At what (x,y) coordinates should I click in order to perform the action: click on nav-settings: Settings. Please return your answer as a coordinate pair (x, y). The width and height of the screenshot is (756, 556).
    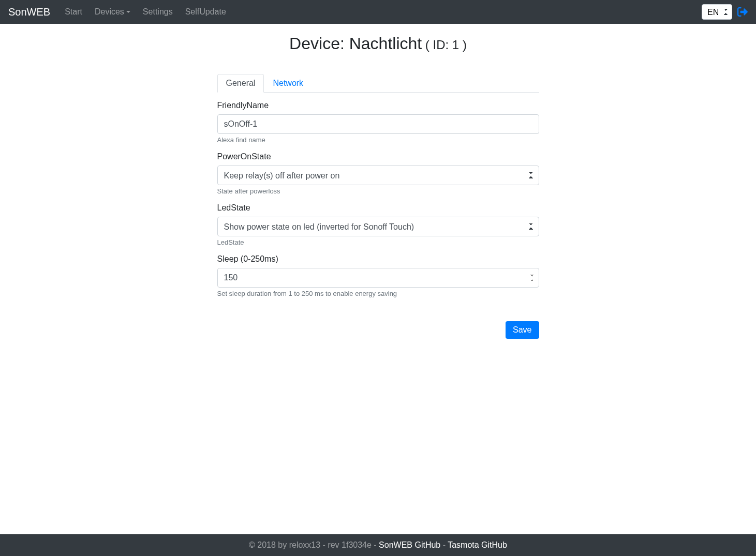
    Looking at the image, I should click on (158, 12).